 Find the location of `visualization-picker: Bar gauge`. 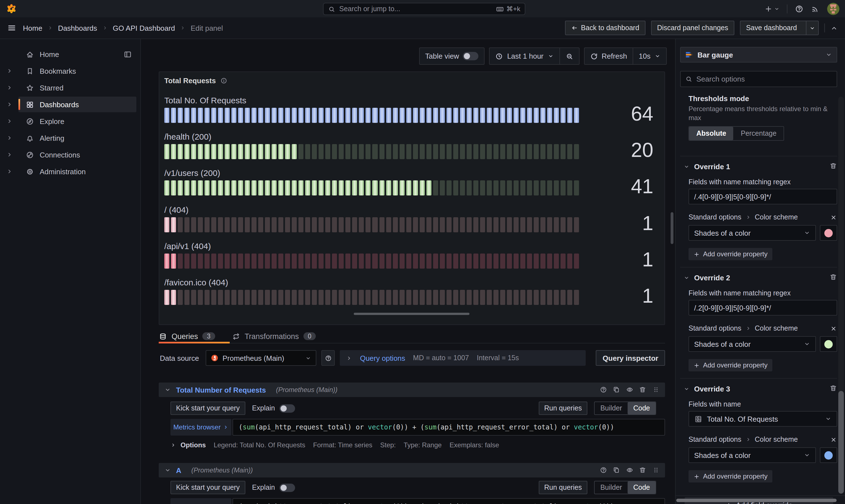

visualization-picker: Bar gauge is located at coordinates (759, 55).